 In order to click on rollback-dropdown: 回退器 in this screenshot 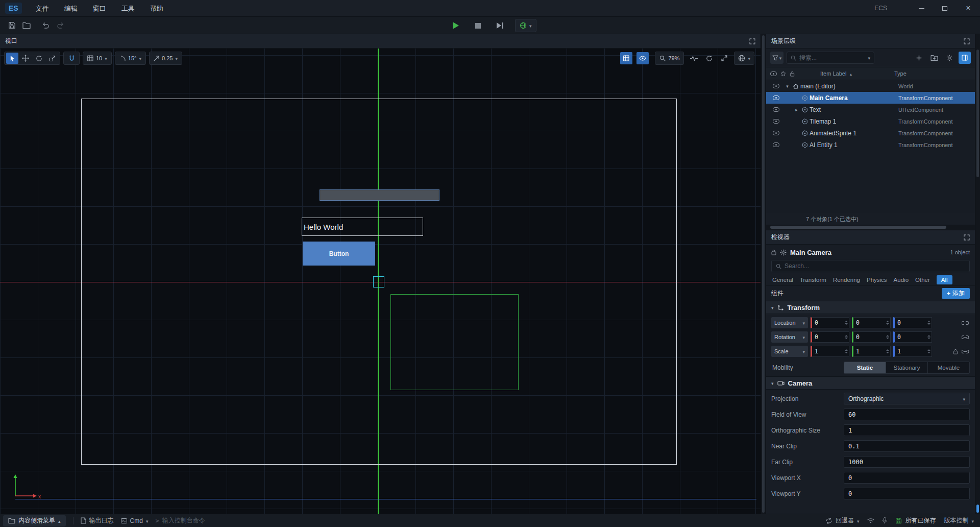, I will do `click(842, 521)`.